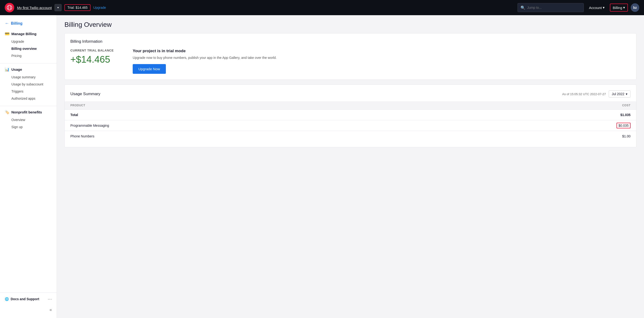 The width and height of the screenshot is (644, 318). What do you see at coordinates (28, 310) in the screenshot?
I see `sidebar-collapse-button: «` at bounding box center [28, 310].